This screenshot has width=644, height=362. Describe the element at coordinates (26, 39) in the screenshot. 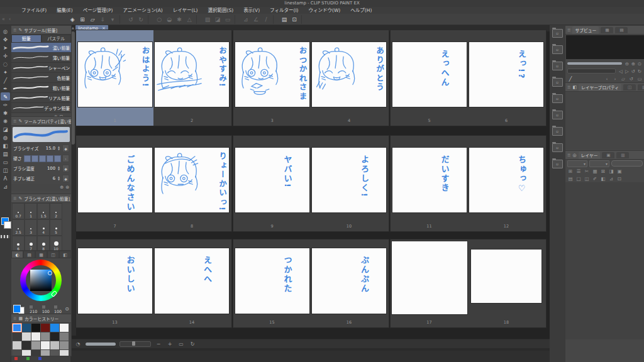

I see `subtool-tab-1: 鉛筆` at that location.